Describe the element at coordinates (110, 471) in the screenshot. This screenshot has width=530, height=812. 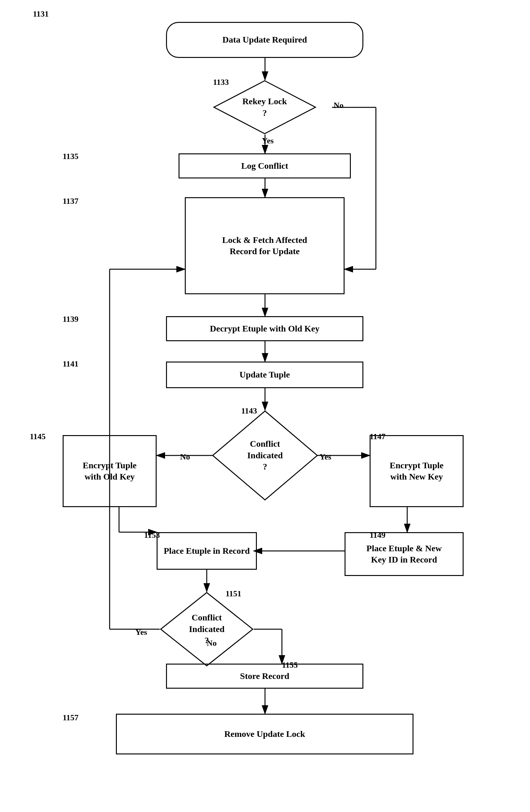
I see `encrypt-old-node: Encrypt Tuple with Old Key` at that location.